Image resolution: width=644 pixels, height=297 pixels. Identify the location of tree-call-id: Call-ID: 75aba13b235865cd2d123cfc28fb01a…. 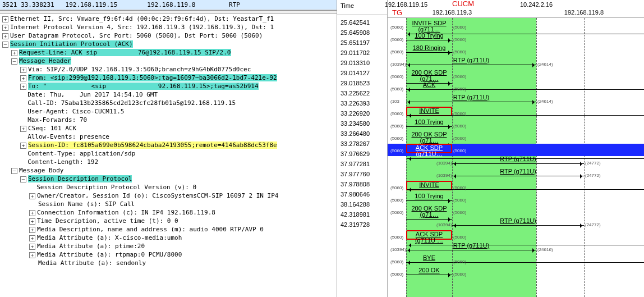
(168, 103).